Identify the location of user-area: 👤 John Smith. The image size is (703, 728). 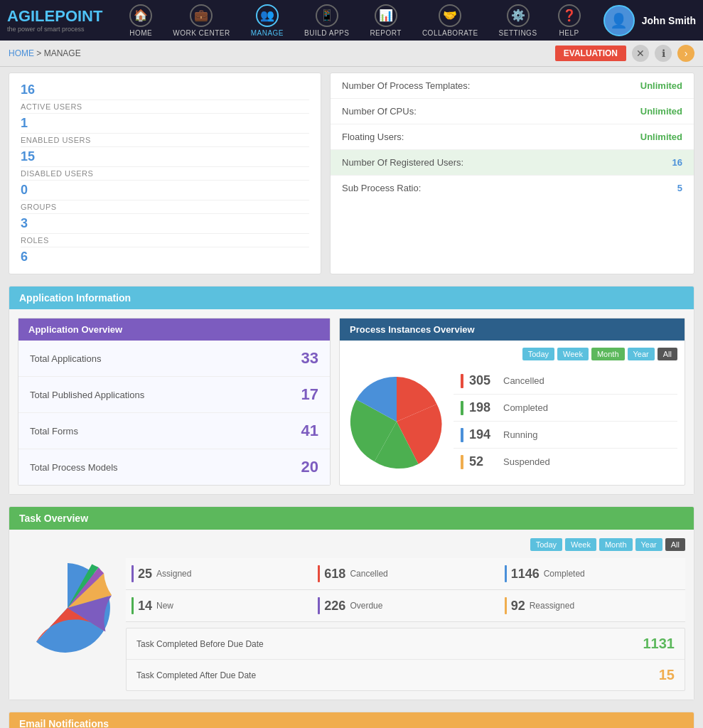
(650, 21).